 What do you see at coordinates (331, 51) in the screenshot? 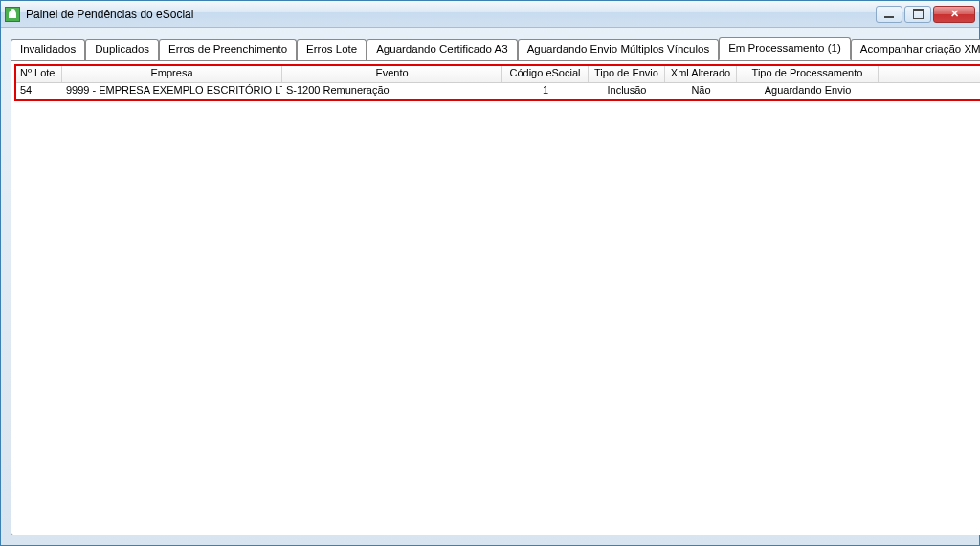
I see `tab-erros-lote: Erros Lote` at bounding box center [331, 51].